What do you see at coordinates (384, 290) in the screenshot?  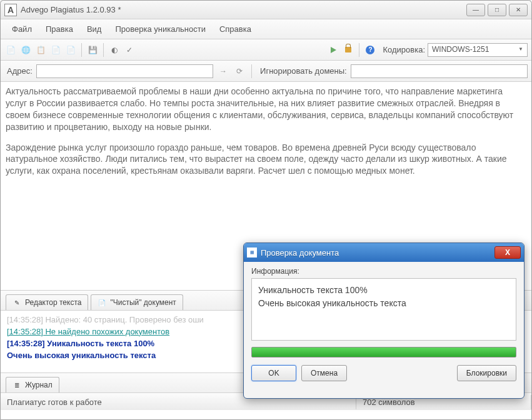 I see `dialog-info-line1: Уникальность текста 100%` at bounding box center [384, 290].